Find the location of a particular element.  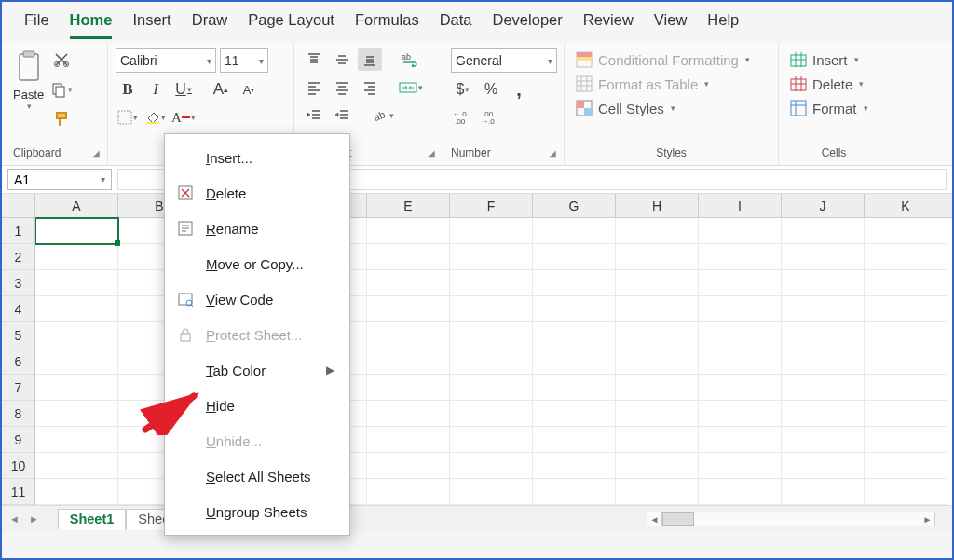

column-header: J is located at coordinates (824, 205).